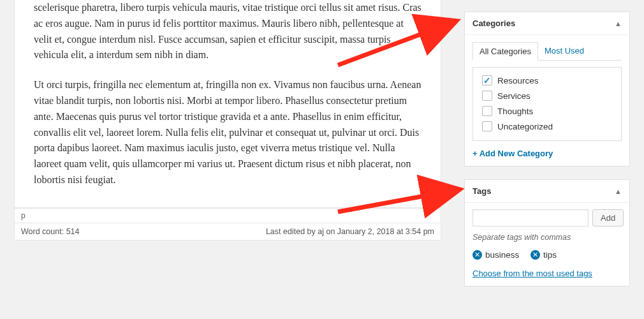 The image size is (644, 319). What do you see at coordinates (550, 255) in the screenshot?
I see `tag-label: tips` at bounding box center [550, 255].